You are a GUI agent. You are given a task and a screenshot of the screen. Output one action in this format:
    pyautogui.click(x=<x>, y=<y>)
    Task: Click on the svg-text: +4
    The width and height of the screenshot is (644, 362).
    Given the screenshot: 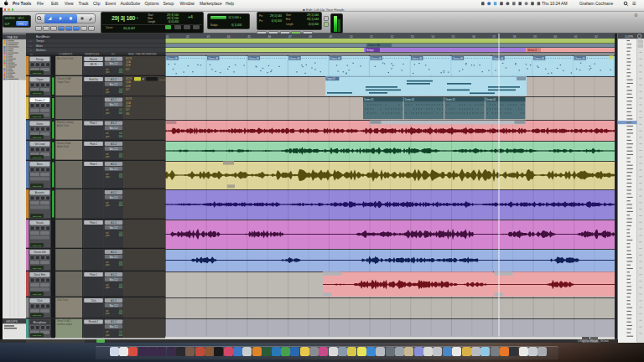 What is the action you would take?
    pyautogui.click(x=190, y=17)
    